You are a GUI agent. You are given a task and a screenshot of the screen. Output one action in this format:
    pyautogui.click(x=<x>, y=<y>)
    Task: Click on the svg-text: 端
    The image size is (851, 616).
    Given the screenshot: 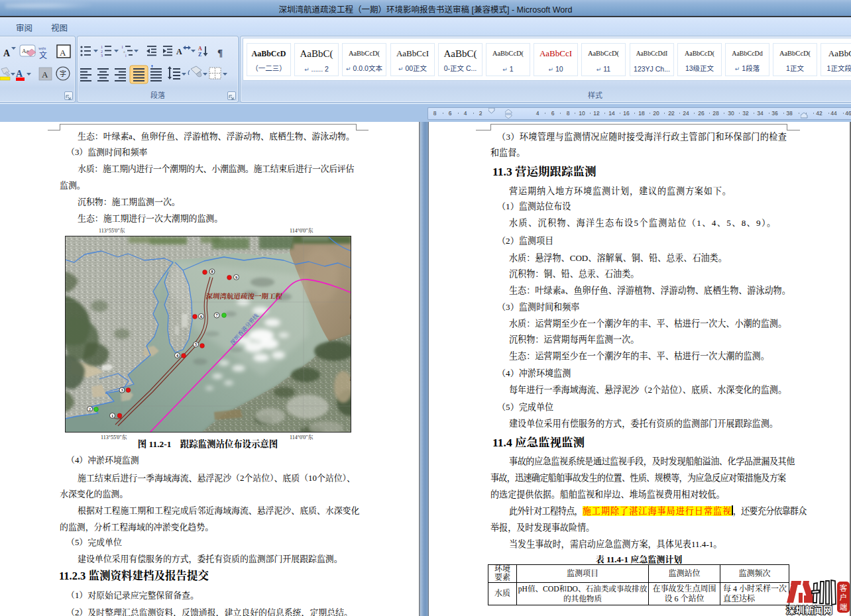 What is the action you would take?
    pyautogui.click(x=844, y=607)
    